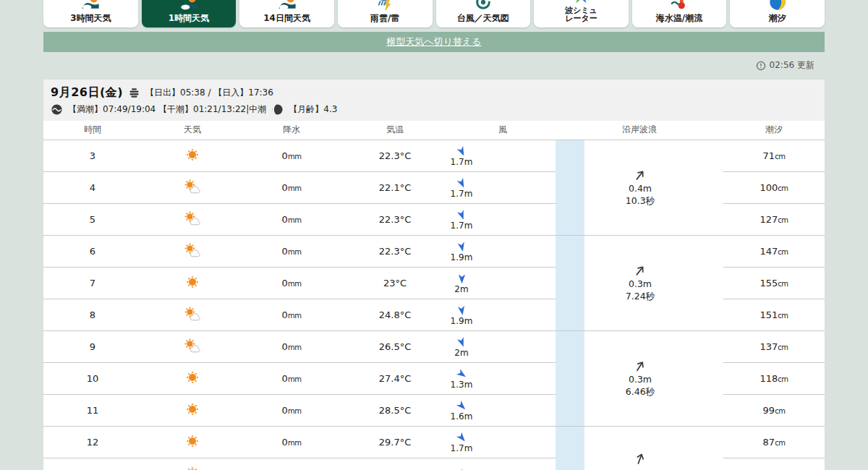 The height and width of the screenshot is (470, 868). I want to click on table-row: 6 0mm22.3°C 1.9m 0.3m 7.24秒147cm, so click(434, 251).